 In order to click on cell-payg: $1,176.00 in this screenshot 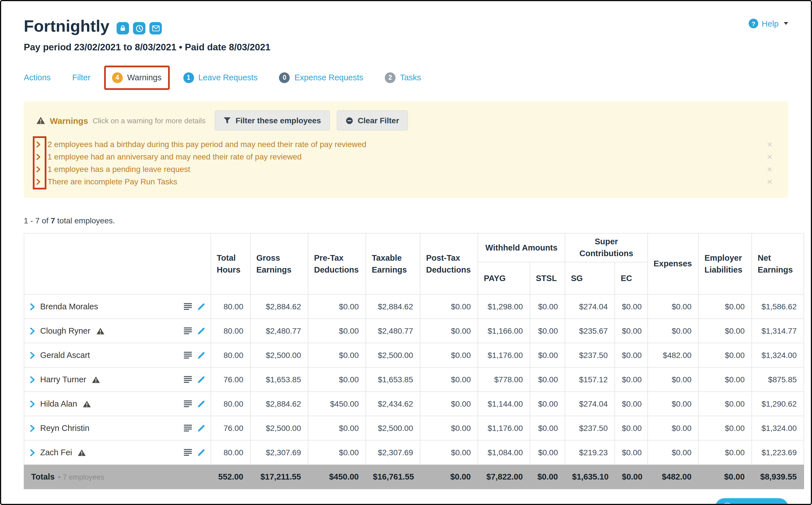, I will do `click(504, 355)`.